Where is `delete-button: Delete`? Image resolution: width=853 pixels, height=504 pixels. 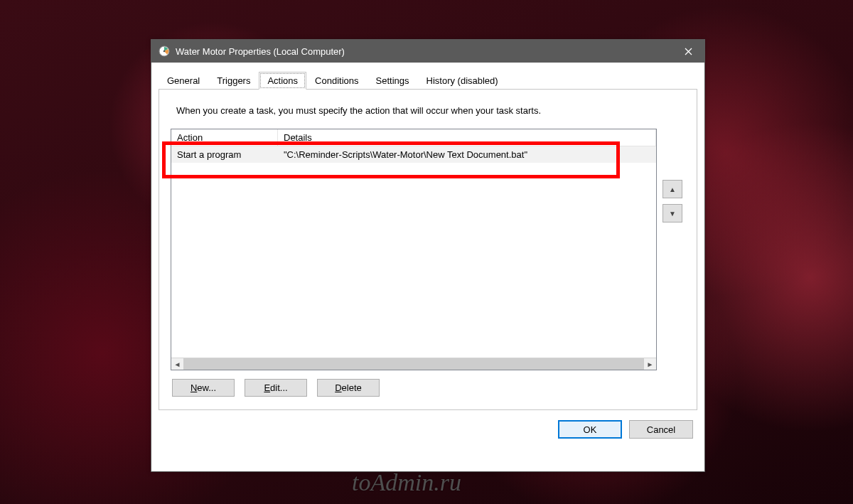 delete-button: Delete is located at coordinates (348, 388).